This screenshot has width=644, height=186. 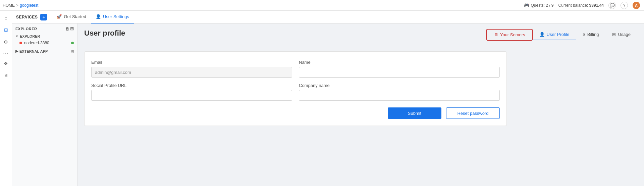 What do you see at coordinates (399, 85) in the screenshot?
I see `company-label: Company name` at bounding box center [399, 85].